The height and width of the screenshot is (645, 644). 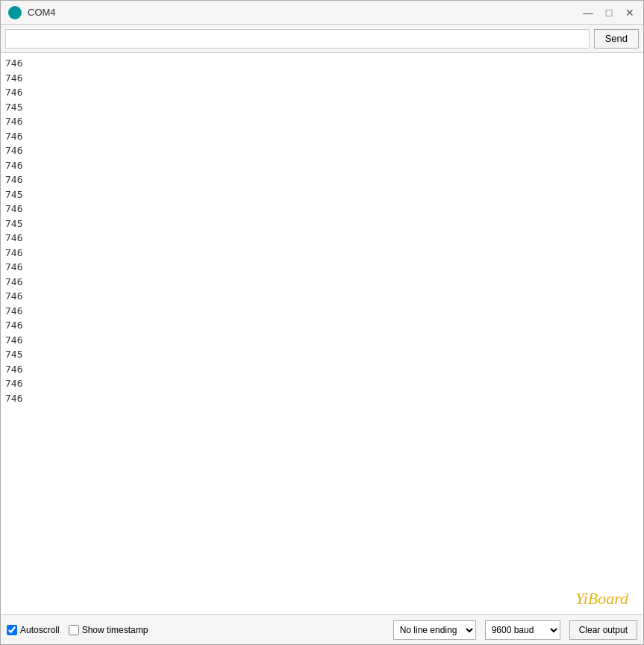 What do you see at coordinates (322, 629) in the screenshot?
I see `status-bar: Autoscroll Show timestamp No line ending…` at bounding box center [322, 629].